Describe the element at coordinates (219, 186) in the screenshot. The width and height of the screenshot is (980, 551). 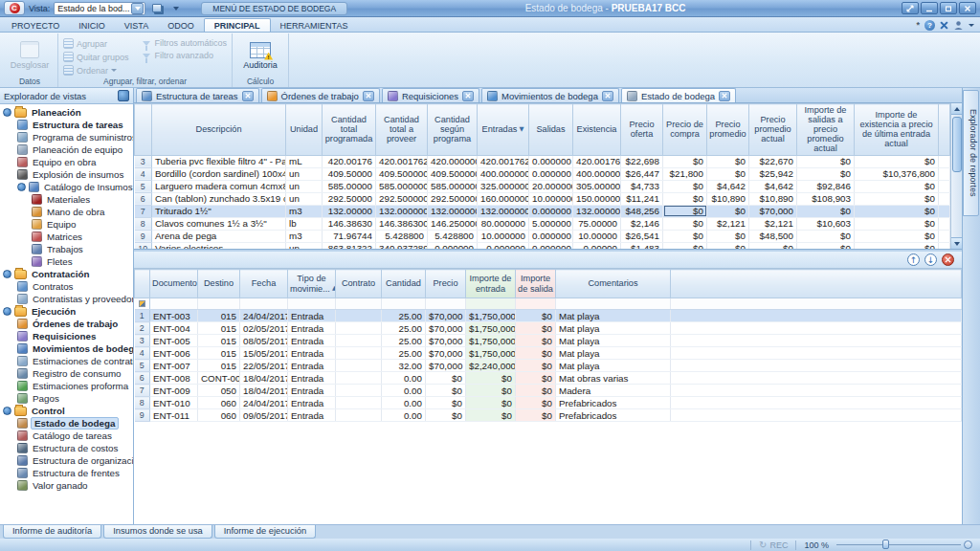
I see `cell: Larguero madera comun 4cmx8cmx2.80m` at that location.